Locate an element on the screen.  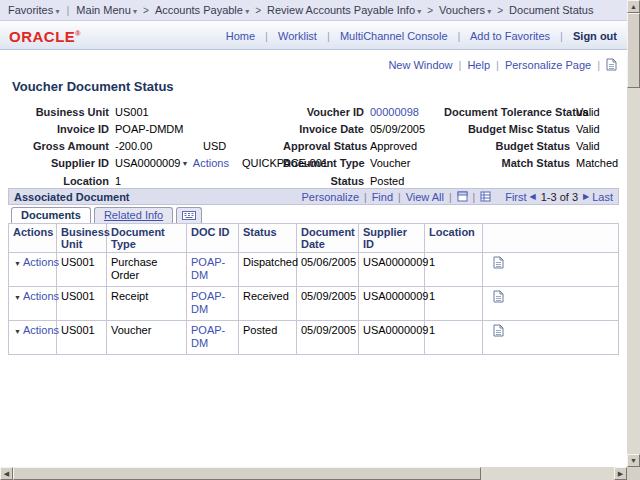
oracle-logo: ORACLE® is located at coordinates (45, 36).